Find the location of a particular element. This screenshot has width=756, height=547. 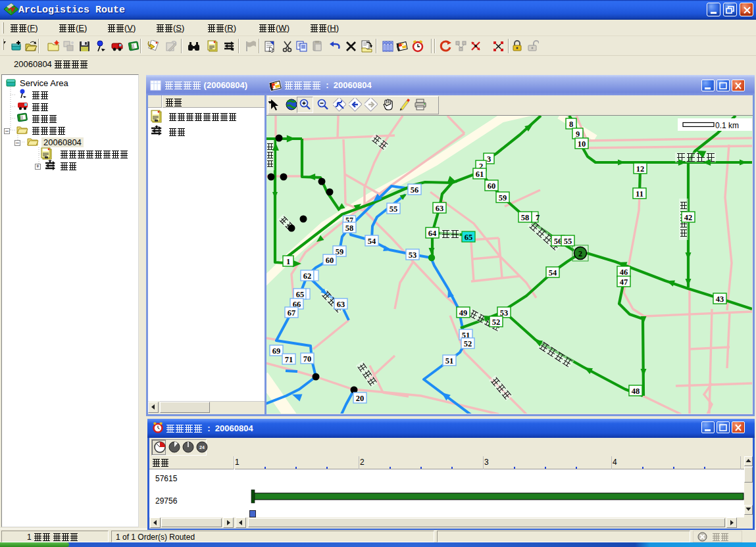

svg-text: 20 is located at coordinates (361, 398).